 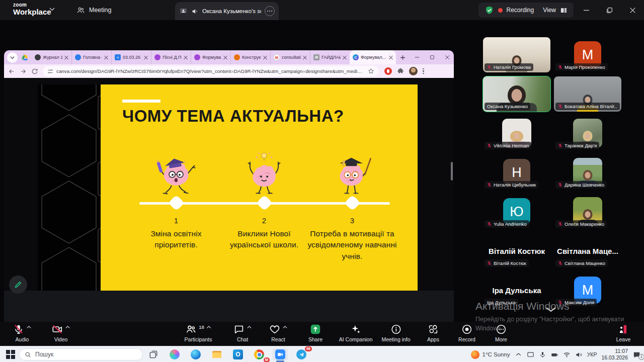 I want to click on leave-button: Leave, so click(x=624, y=333).